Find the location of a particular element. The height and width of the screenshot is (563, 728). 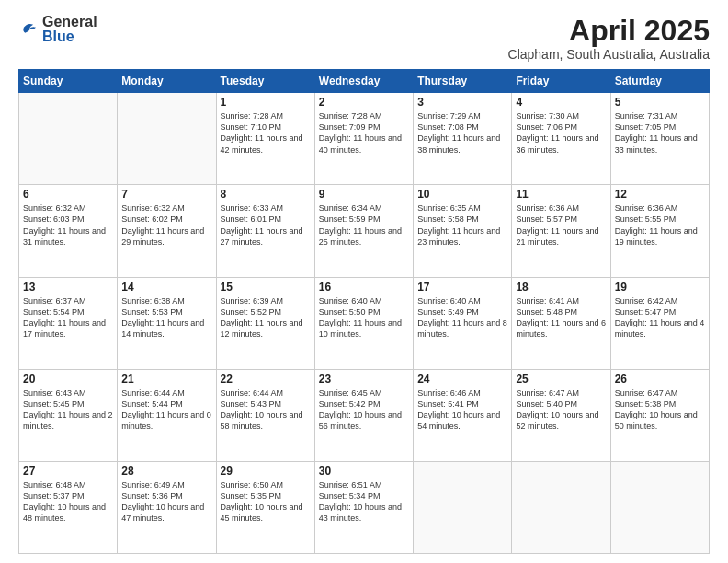

day-info: Sunrise: 7:31 AMSunset: 7:05 PMDaylight:… is located at coordinates (660, 132).